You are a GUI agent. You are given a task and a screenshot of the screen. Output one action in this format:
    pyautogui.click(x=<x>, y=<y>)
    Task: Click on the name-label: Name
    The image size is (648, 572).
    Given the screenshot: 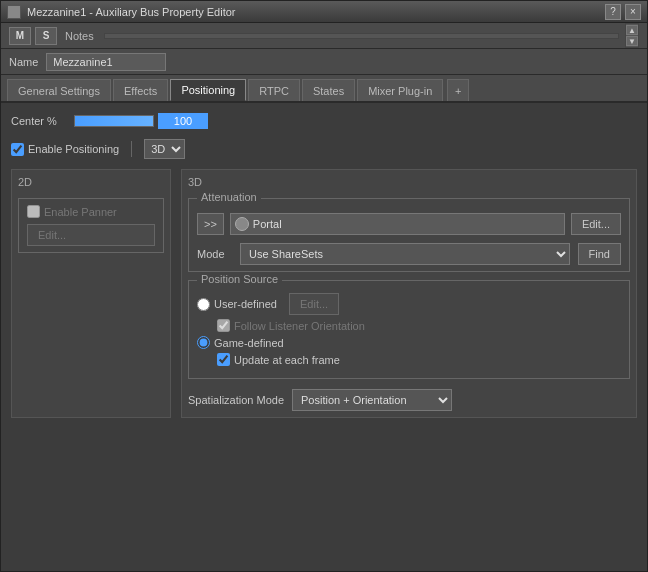 What is the action you would take?
    pyautogui.click(x=24, y=62)
    